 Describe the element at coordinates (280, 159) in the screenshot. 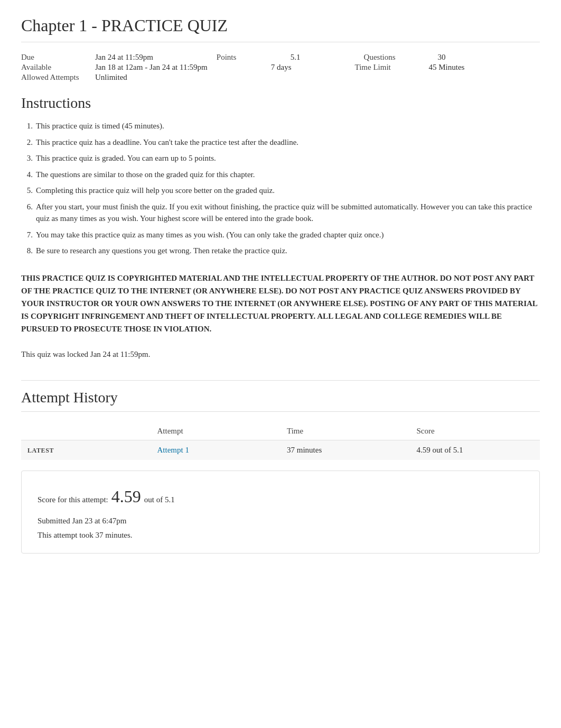

I see `instruction-item-3: 3.This practice quiz is graded. You can …` at that location.